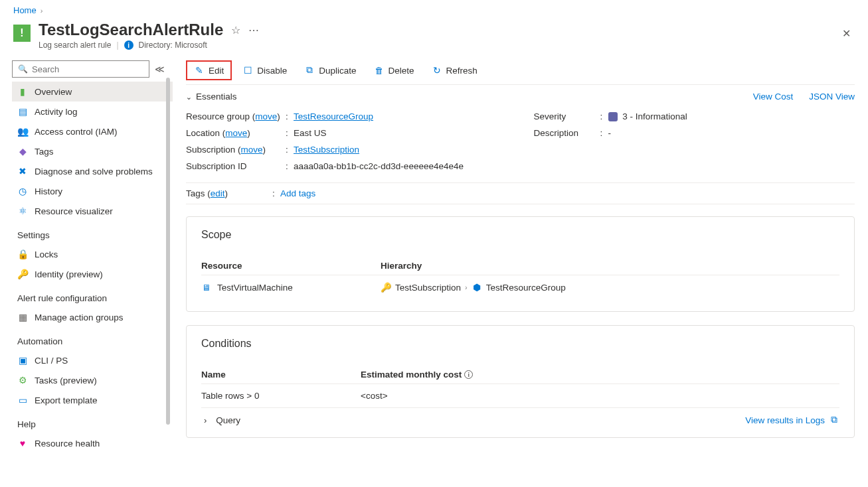 The width and height of the screenshot is (868, 487). Describe the element at coordinates (291, 265) in the screenshot. I see `scope-resource-header: Resource` at that location.